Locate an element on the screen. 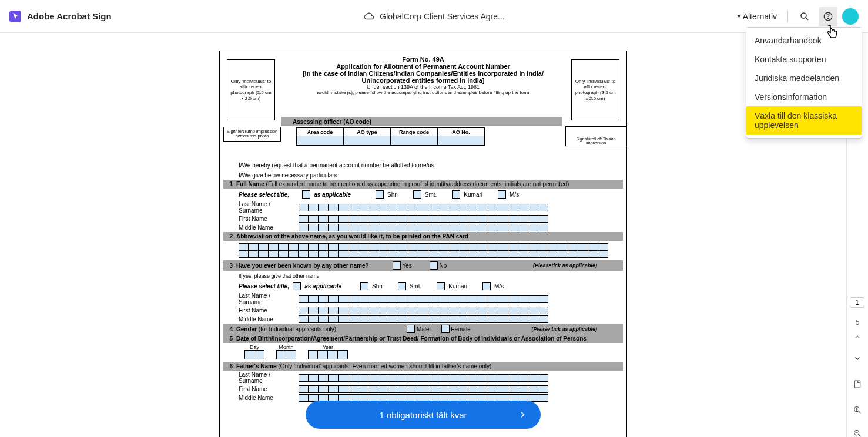  app-header: Adobe Acrobat Sign GlobalCorp Client Ser… is located at coordinates (434, 16).